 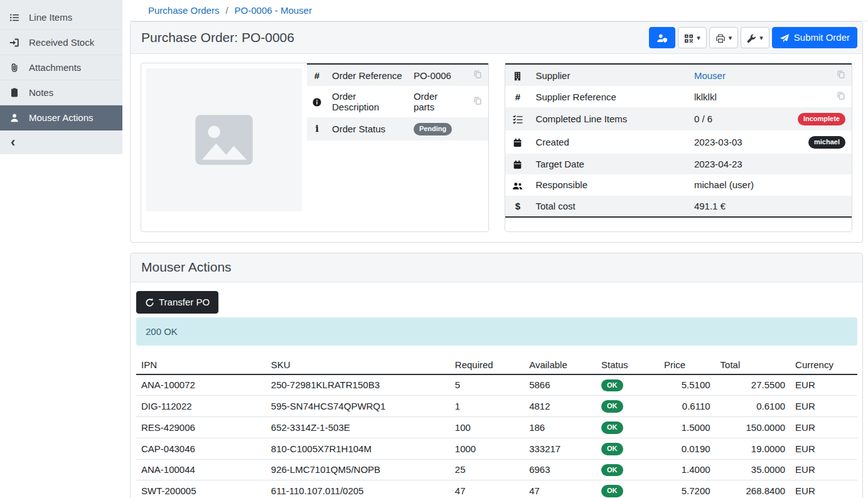 What do you see at coordinates (497, 448) in the screenshot?
I see `line-item-row-cap-043046: CAP-043046810-C1005X7R1H104M1000333217OK…` at bounding box center [497, 448].